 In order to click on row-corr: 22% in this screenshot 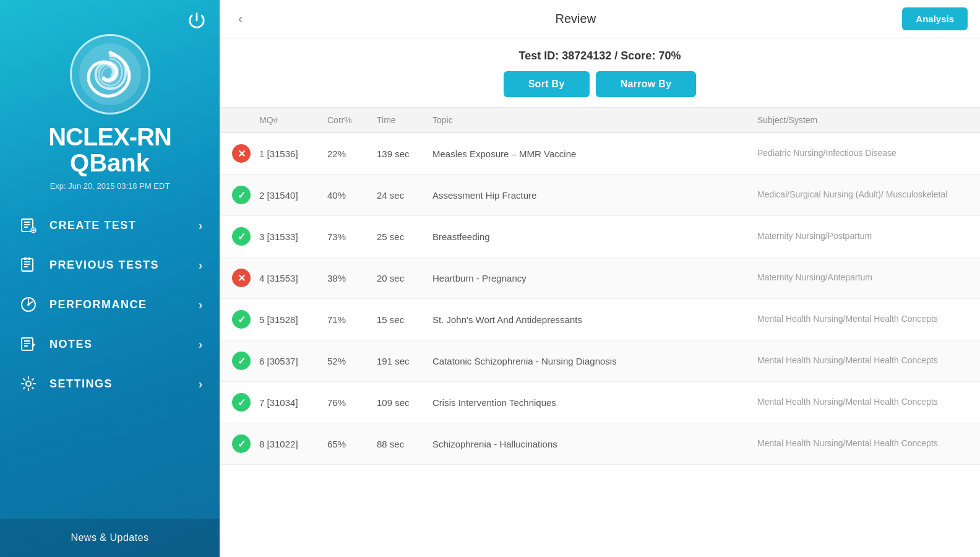, I will do `click(352, 153)`.